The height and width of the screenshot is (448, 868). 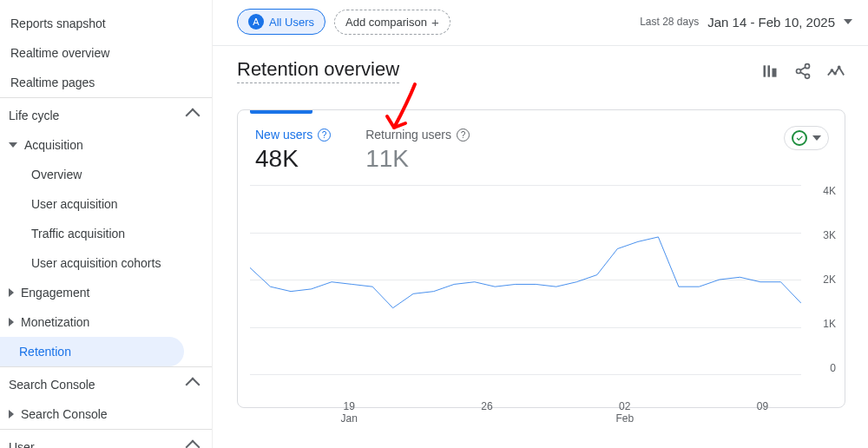 I want to click on share-icon, so click(x=803, y=71).